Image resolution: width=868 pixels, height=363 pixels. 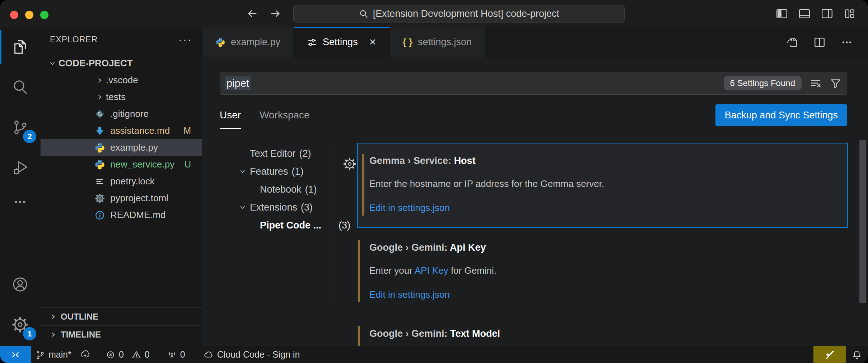 I want to click on settings-sliders-icon, so click(x=312, y=42).